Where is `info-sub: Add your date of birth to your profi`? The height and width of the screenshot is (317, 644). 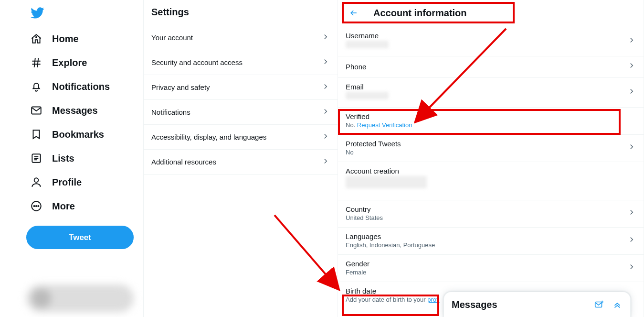
info-sub: Add your date of birth to your profi is located at coordinates (392, 299).